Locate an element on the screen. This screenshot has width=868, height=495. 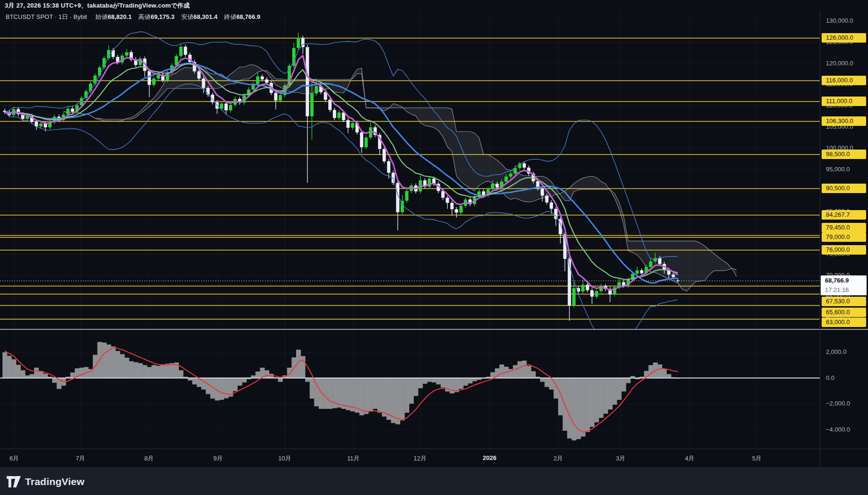
current-price-value: 68,766.9 is located at coordinates (846, 280).